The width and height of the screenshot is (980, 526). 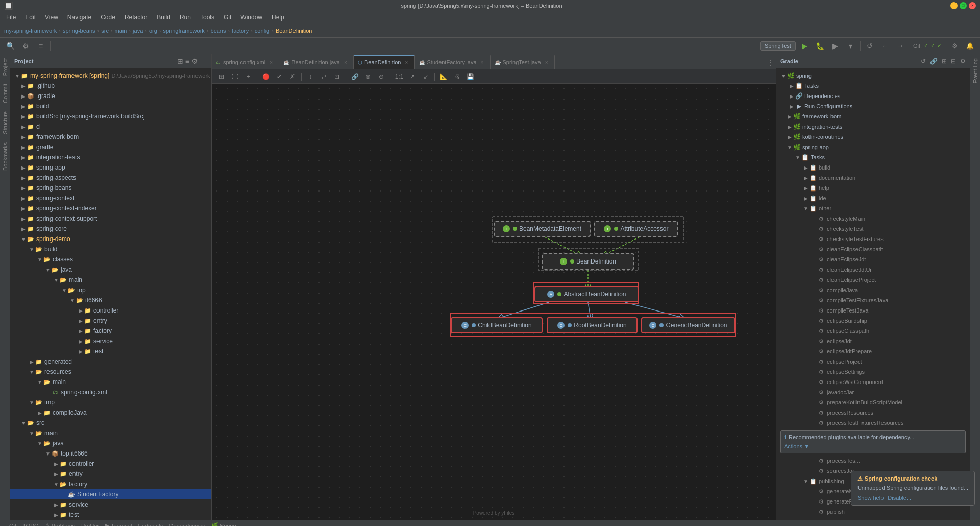 What do you see at coordinates (185, 17) in the screenshot?
I see `menu-run: Run` at bounding box center [185, 17].